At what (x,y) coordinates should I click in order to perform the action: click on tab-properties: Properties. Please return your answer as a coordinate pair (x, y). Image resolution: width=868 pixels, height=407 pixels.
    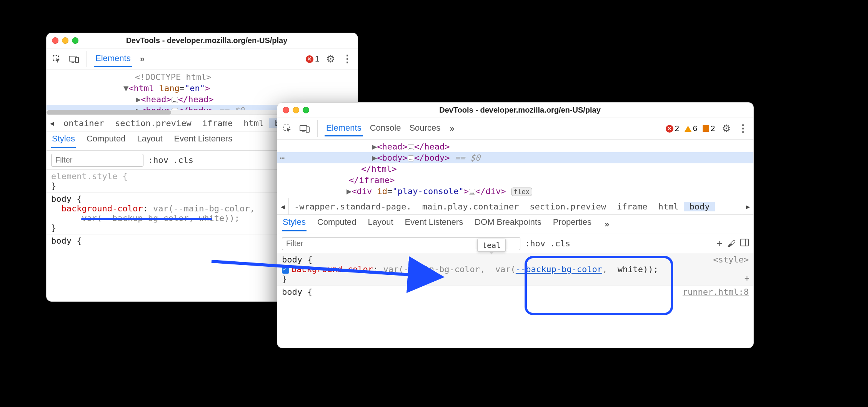
    Looking at the image, I should click on (572, 224).